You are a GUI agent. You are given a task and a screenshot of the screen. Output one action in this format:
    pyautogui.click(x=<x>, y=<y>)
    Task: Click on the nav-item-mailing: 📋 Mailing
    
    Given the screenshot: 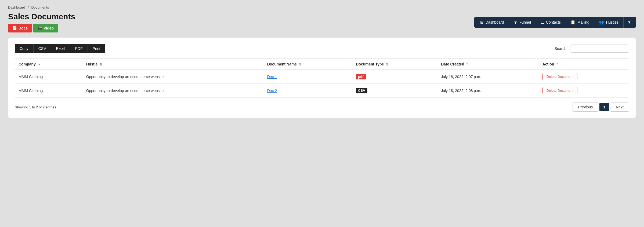 What is the action you would take?
    pyautogui.click(x=580, y=22)
    